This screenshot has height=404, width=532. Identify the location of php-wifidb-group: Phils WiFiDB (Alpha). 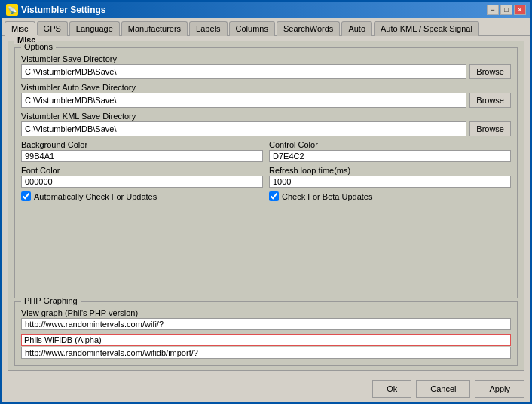
(266, 347).